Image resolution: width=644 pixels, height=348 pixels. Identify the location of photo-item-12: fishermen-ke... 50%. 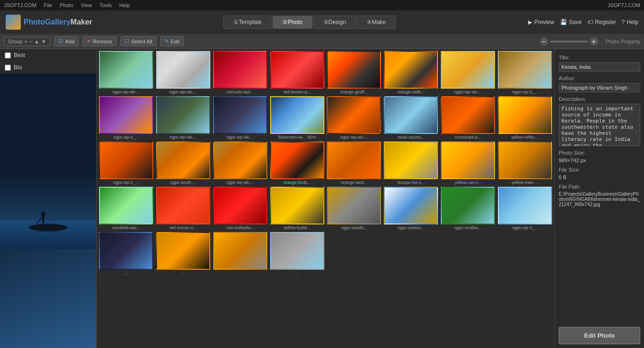
(297, 118).